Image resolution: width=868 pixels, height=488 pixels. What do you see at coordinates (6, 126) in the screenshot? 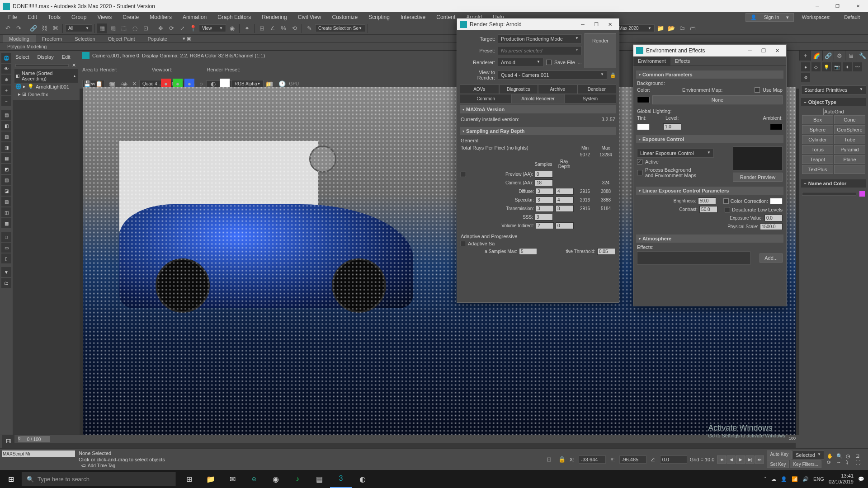
I see `tool2-icon: ◧` at bounding box center [6, 126].